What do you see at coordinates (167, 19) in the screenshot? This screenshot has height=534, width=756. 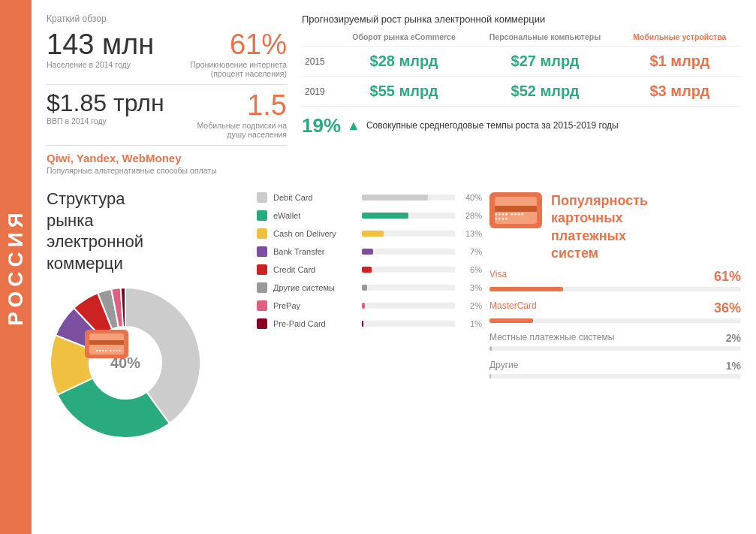 I see `overview-label: Краткий обзор` at bounding box center [167, 19].